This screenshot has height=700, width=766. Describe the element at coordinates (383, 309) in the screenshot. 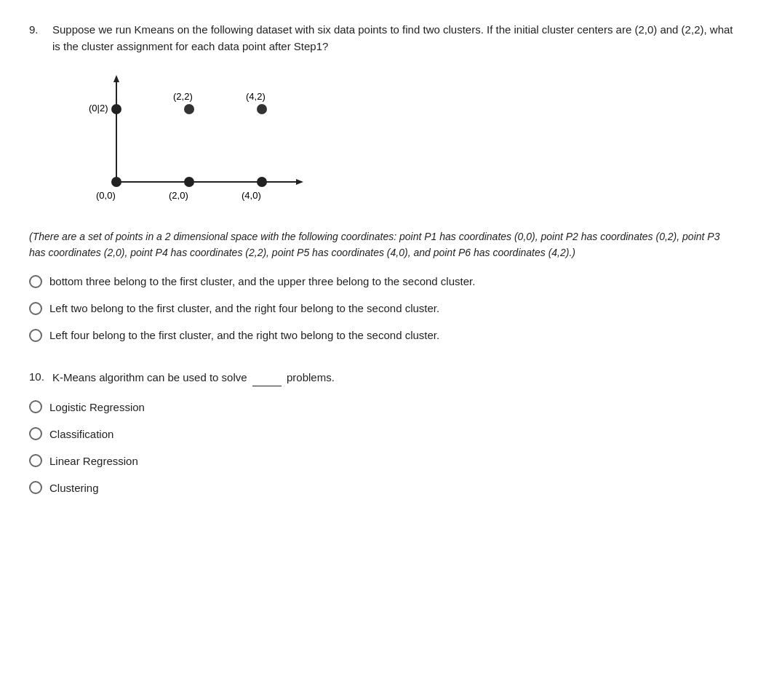

I see `q9-option-2: Left two belong to the first cluster, an…` at that location.